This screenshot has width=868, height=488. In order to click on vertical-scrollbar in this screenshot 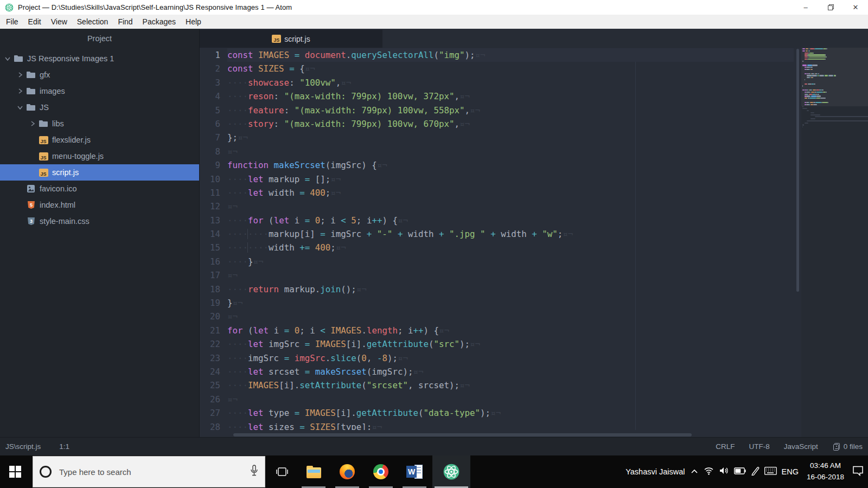, I will do `click(797, 170)`.